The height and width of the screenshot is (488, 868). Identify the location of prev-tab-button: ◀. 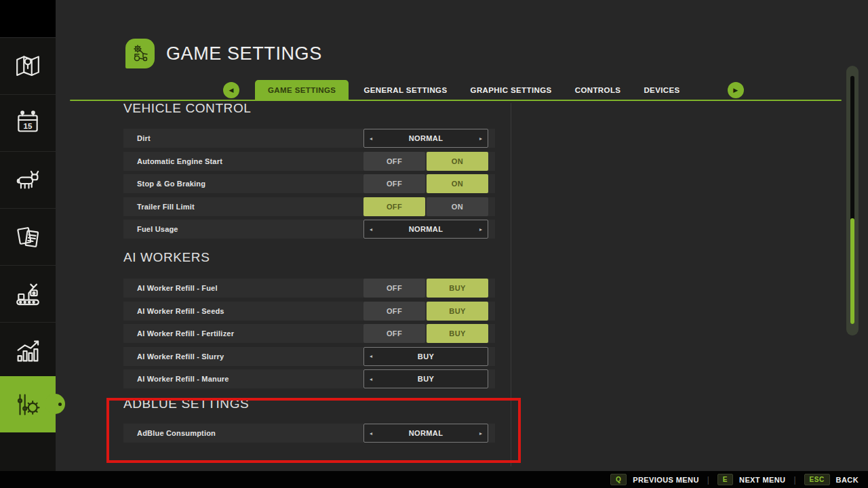
(231, 90).